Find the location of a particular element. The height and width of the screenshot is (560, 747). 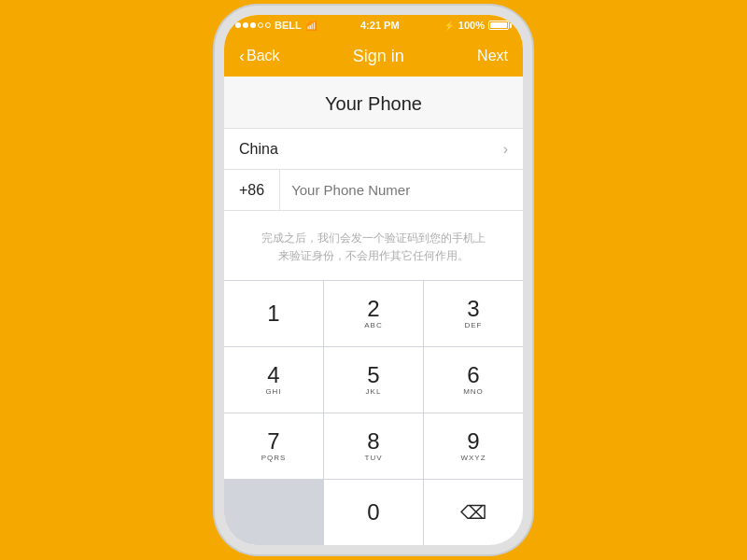

carrier-label: BELL is located at coordinates (288, 25).